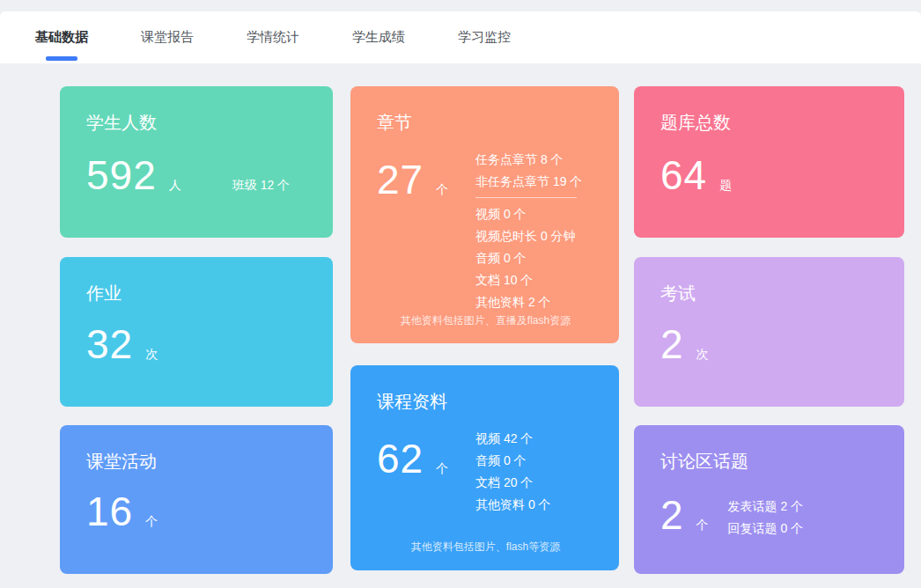  What do you see at coordinates (379, 37) in the screenshot?
I see `tab-student-grades: 学生成绩` at bounding box center [379, 37].